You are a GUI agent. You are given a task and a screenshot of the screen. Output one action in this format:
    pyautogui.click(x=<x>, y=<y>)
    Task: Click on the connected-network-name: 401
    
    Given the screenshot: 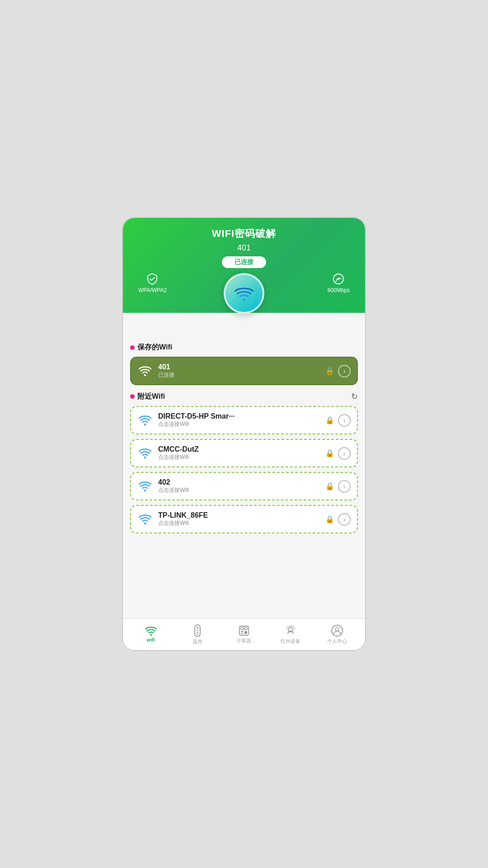 What is the action you would take?
    pyautogui.click(x=239, y=367)
    